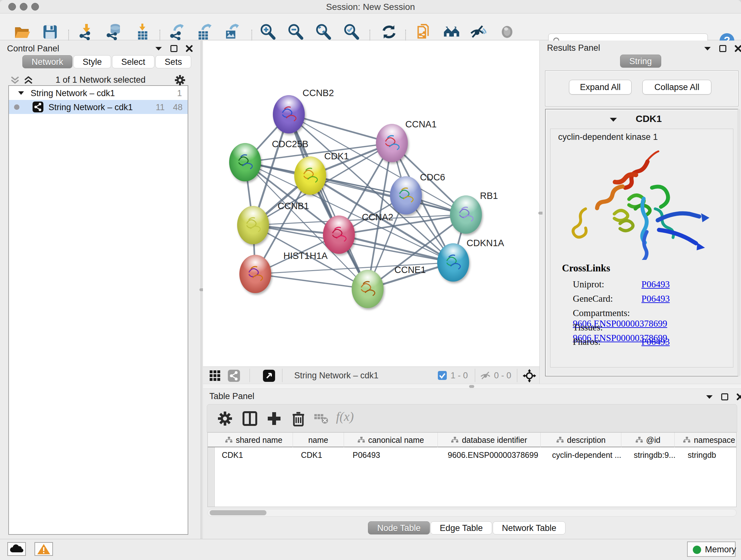  I want to click on node-ccne1, so click(368, 289).